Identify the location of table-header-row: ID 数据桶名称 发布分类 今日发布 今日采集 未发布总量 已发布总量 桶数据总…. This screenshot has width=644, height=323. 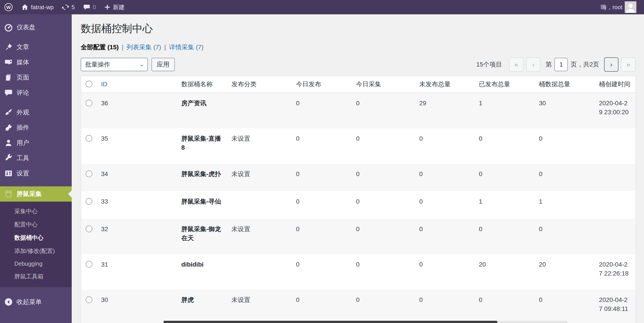
(358, 84).